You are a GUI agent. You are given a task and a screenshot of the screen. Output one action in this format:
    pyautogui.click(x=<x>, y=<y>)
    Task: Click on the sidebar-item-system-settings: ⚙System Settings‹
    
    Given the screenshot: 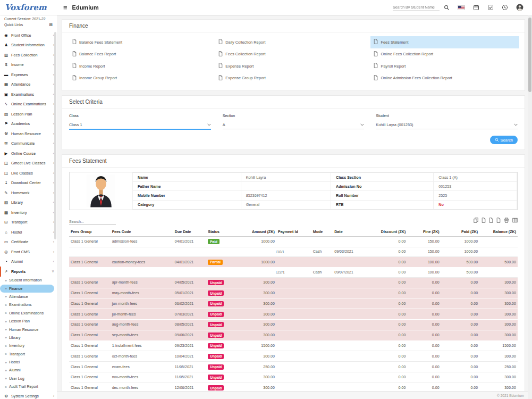 What is the action you would take?
    pyautogui.click(x=29, y=395)
    